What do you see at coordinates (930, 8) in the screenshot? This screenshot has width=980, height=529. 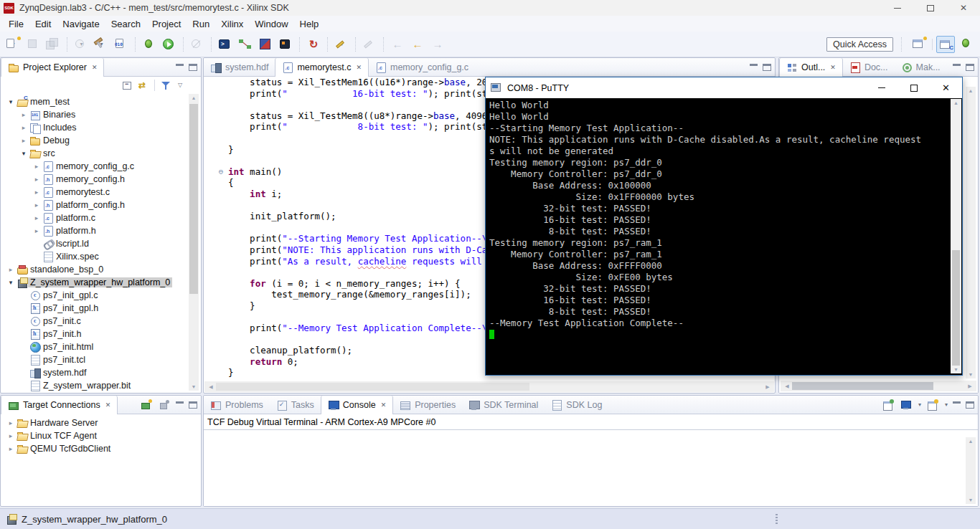 I see `window-maximize-button` at bounding box center [930, 8].